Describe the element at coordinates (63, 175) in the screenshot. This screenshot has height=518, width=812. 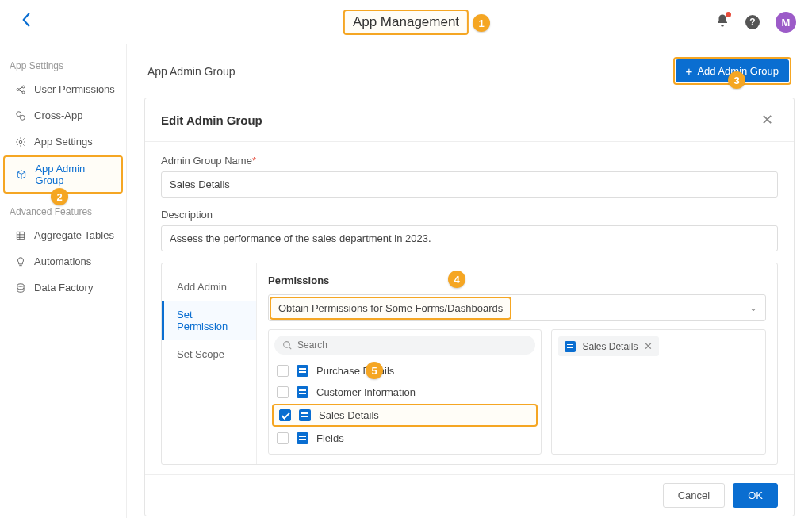
I see `sidebar-item-app-admin-group: App Admin Group` at that location.